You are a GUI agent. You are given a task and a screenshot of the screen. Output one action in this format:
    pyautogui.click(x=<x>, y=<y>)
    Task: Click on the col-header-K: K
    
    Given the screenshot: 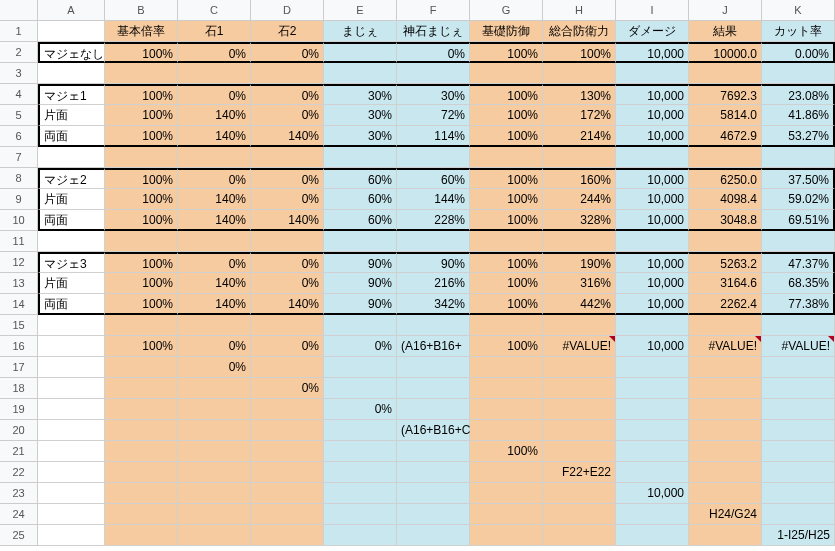 What is the action you would take?
    pyautogui.click(x=798, y=10)
    